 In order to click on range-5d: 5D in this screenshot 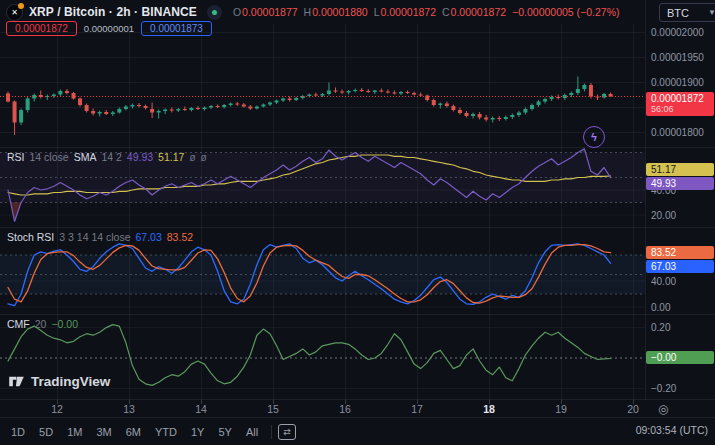, I will do `click(46, 432)`.